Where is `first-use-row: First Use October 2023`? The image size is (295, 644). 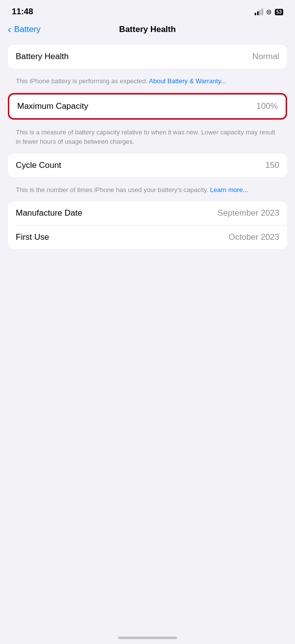 first-use-row: First Use October 2023 is located at coordinates (148, 237).